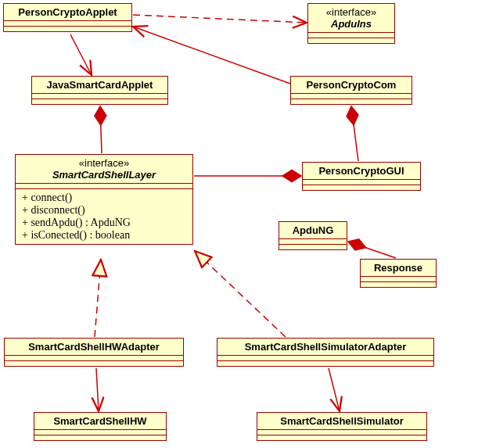 This screenshot has height=448, width=478. What do you see at coordinates (351, 91) in the screenshot?
I see `class-person-crypto-com: PersonCryptoCom` at bounding box center [351, 91].